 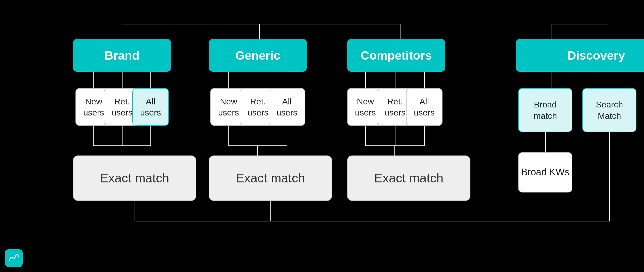 I want to click on generic-all-users: Allusers, so click(x=287, y=107).